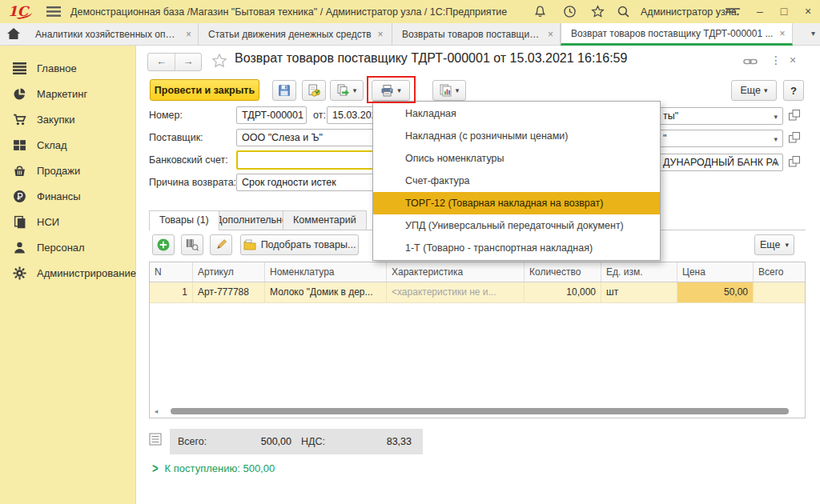 This screenshot has width=820, height=504. I want to click on menu-item-torg12-highlighted: ТОРГ-12 (Товарная накладная на возврат), so click(517, 203).